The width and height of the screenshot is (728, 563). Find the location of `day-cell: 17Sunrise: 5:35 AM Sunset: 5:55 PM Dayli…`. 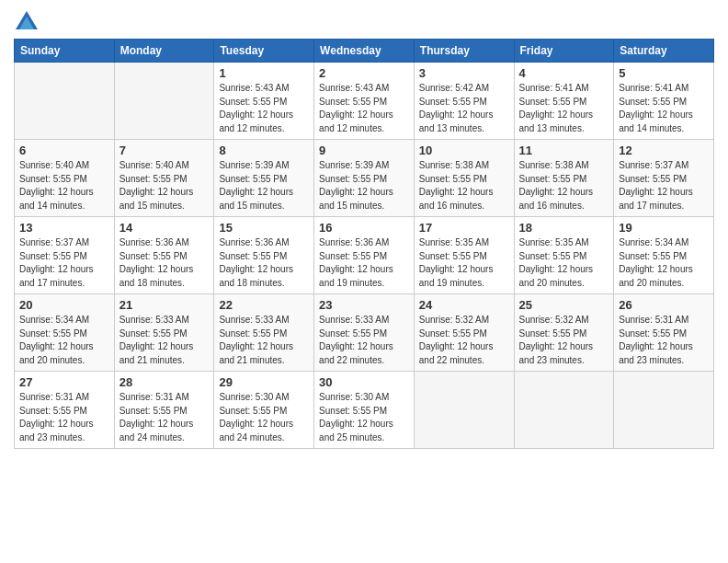

day-cell: 17Sunrise: 5:35 AM Sunset: 5:55 PM Dayli… is located at coordinates (463, 256).